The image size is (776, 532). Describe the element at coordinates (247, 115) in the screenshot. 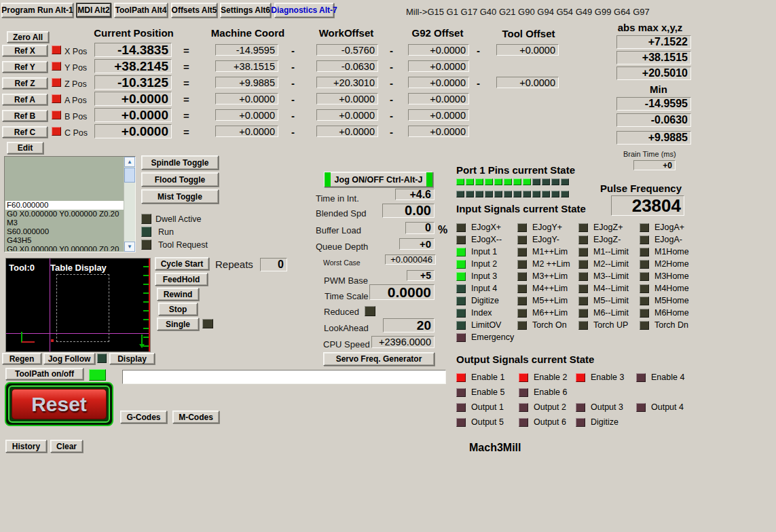

I see `dro-machine-b: +0.0000` at that location.